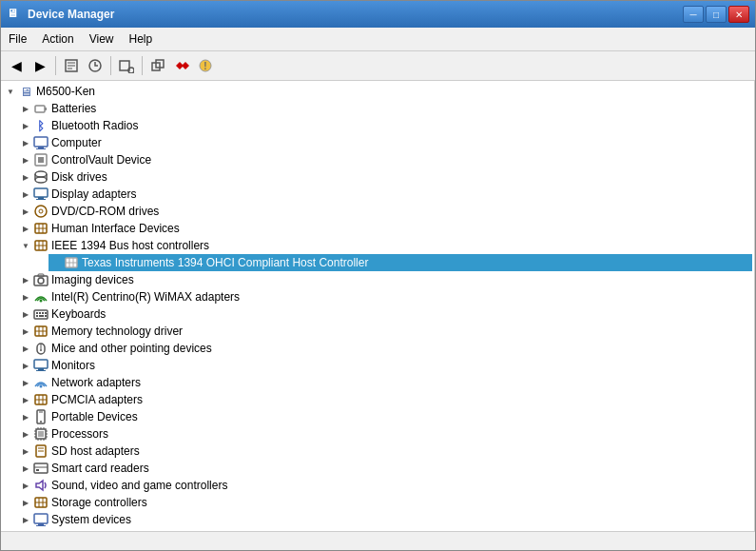 The width and height of the screenshot is (756, 551). Describe the element at coordinates (205, 66) in the screenshot. I see `toolbar-btn-extra3: !` at that location.